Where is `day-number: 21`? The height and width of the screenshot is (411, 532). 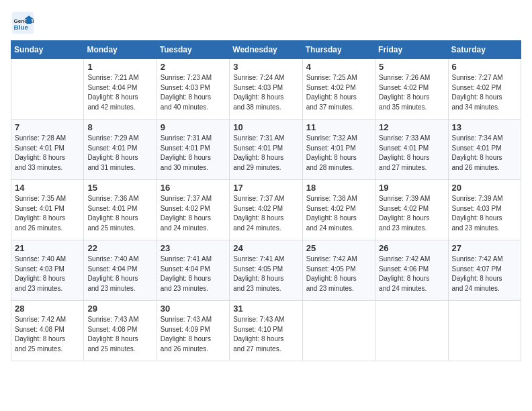
day-number: 21 is located at coordinates (47, 248).